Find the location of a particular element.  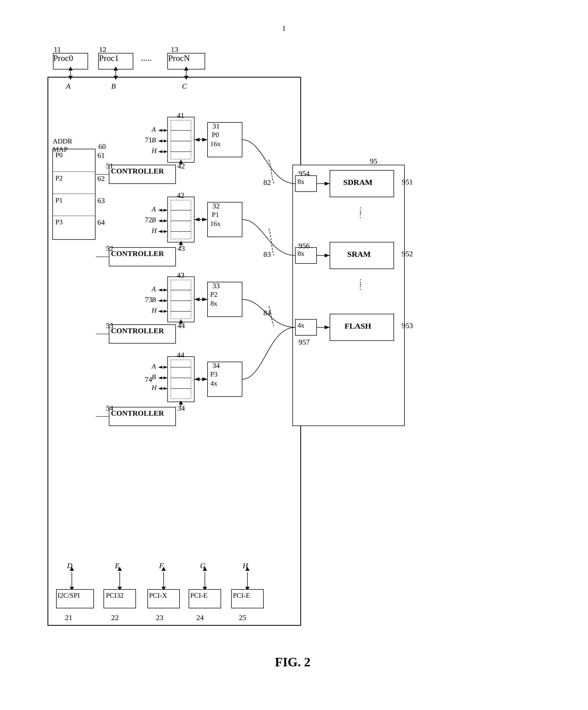

addr-p3-label: P3 is located at coordinates (59, 222).